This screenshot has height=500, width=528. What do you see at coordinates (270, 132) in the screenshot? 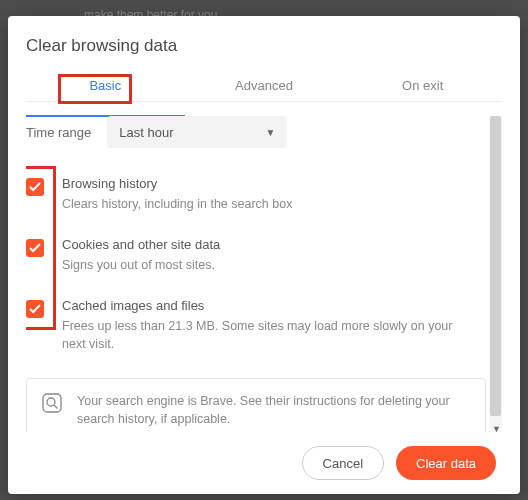
I see `chevron-down-icon: ▼` at bounding box center [270, 132].